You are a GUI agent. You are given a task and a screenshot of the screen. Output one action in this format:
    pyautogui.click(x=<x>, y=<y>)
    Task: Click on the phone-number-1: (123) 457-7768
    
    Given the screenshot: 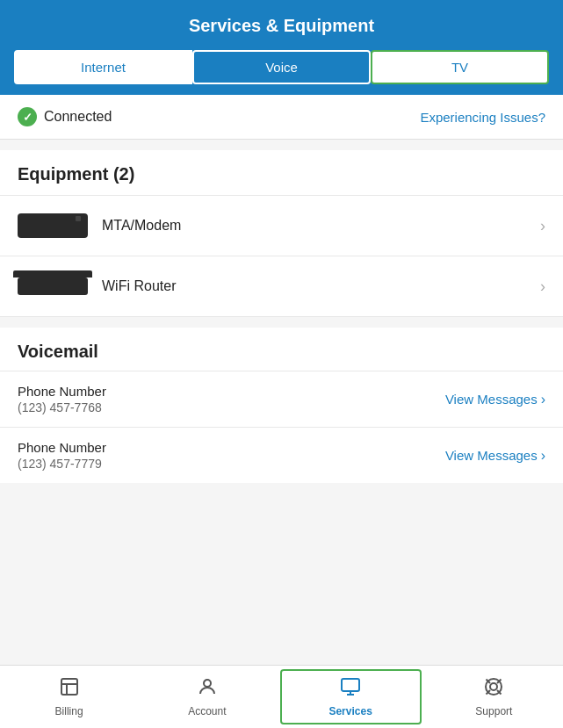 What is the action you would take?
    pyautogui.click(x=61, y=407)
    